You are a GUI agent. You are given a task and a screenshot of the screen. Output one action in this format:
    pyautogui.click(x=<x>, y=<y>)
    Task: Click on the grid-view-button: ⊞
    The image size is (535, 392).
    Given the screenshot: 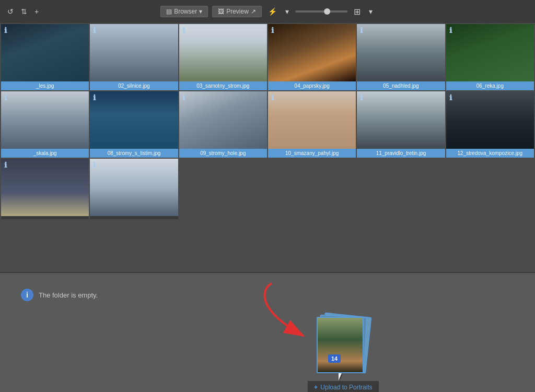 What is the action you would take?
    pyautogui.click(x=357, y=11)
    